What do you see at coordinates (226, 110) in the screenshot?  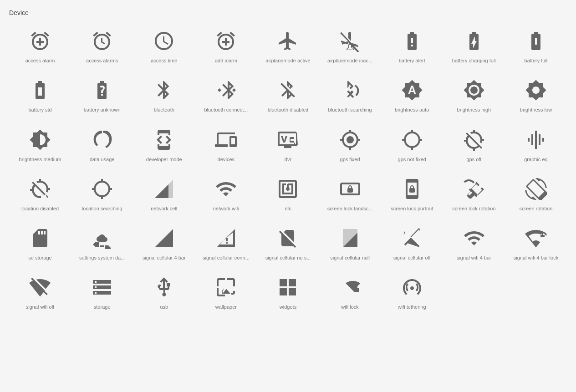 I see `bluetooth-connected-icon-label: bluetooth connect...` at bounding box center [226, 110].